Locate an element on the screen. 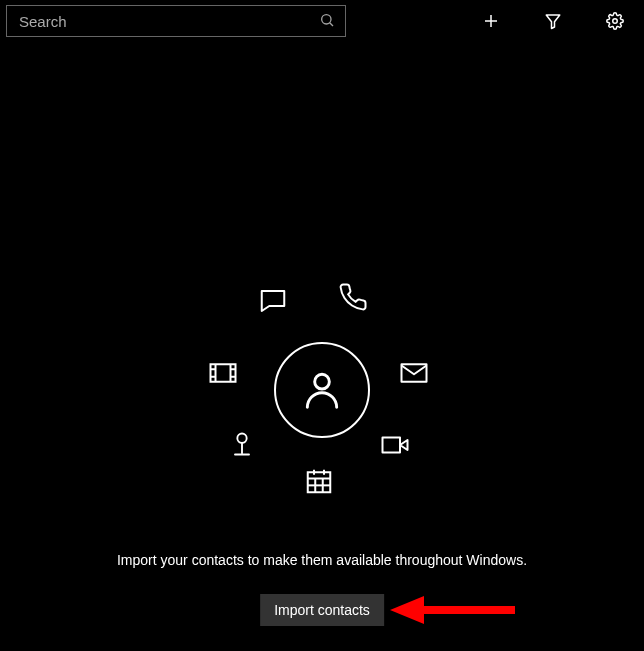 The height and width of the screenshot is (651, 644). settings-button is located at coordinates (615, 21).